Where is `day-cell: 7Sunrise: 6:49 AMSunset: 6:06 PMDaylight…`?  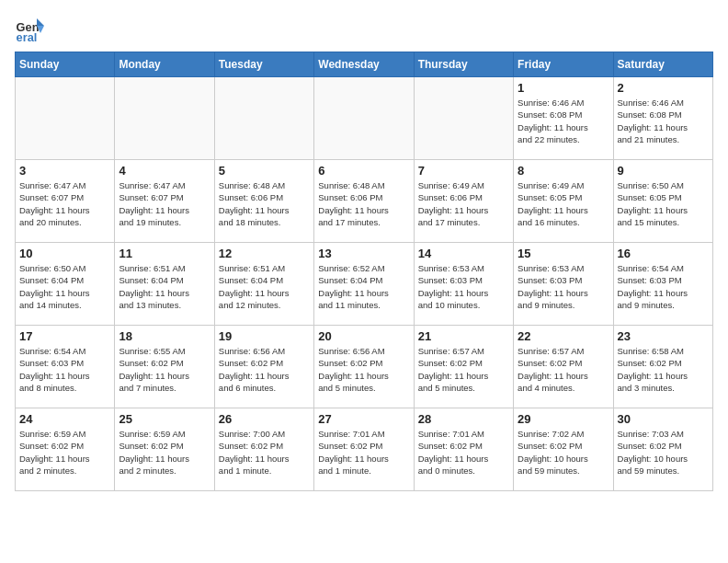 day-cell: 7Sunrise: 6:49 AMSunset: 6:06 PMDaylight… is located at coordinates (463, 201).